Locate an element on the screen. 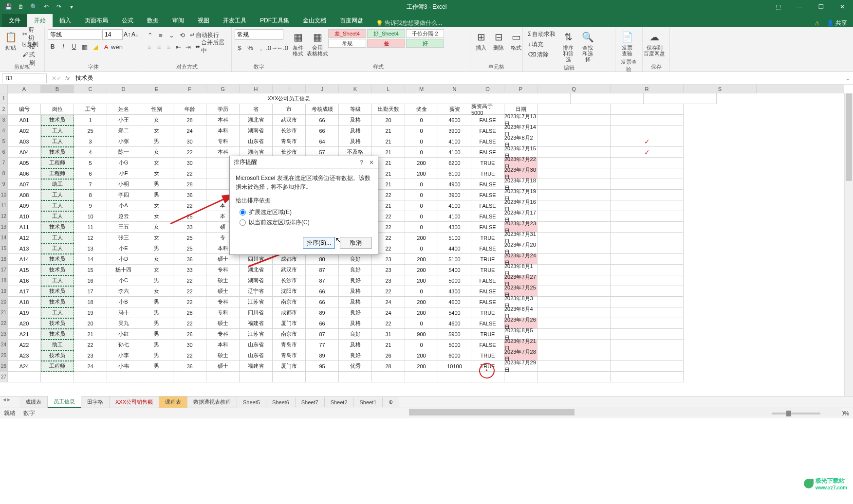  data-cell: 22 is located at coordinates (389, 291).